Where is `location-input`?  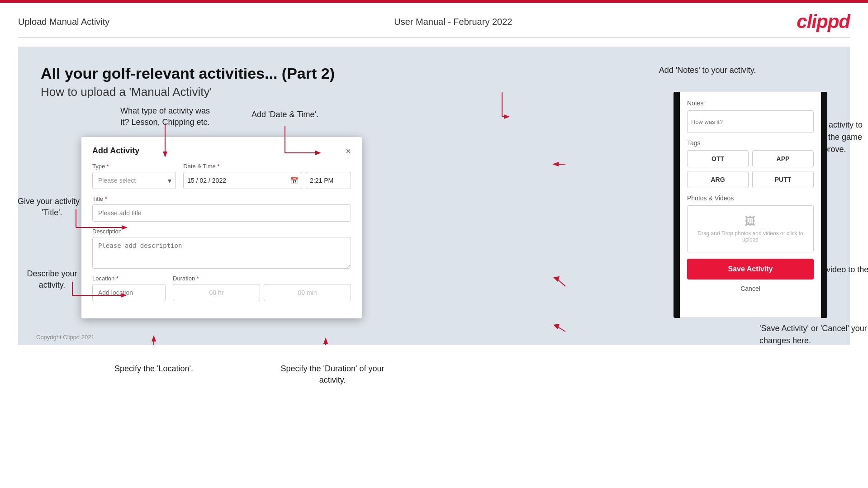 location-input is located at coordinates (129, 293).